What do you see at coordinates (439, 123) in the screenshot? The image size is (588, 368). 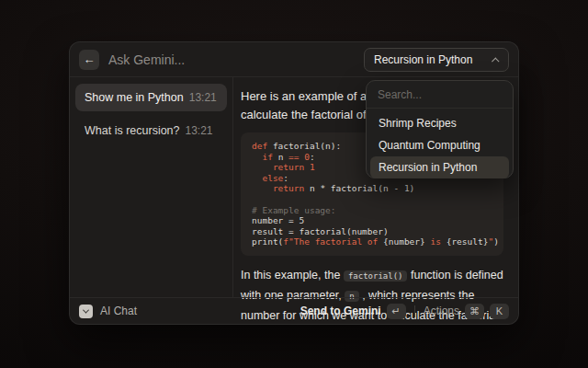 I see `dropdown-item: Shrimp Recipes` at bounding box center [439, 123].